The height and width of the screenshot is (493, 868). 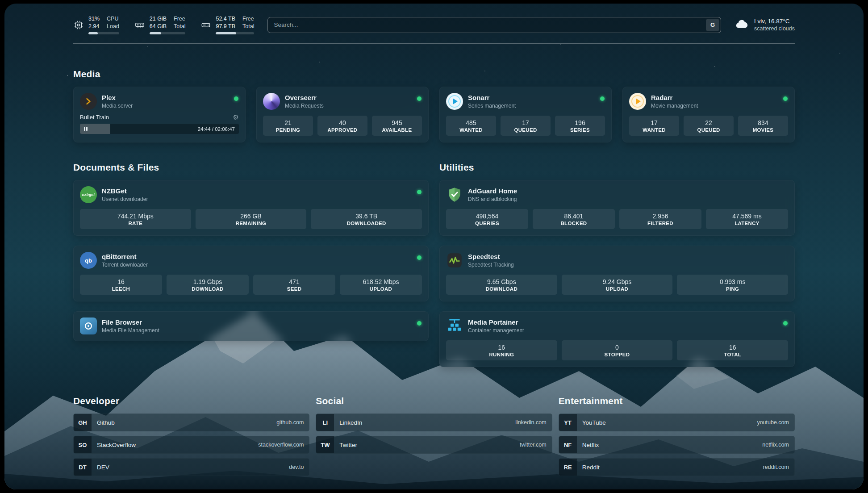 I want to click on app-name: Radarr, so click(x=674, y=98).